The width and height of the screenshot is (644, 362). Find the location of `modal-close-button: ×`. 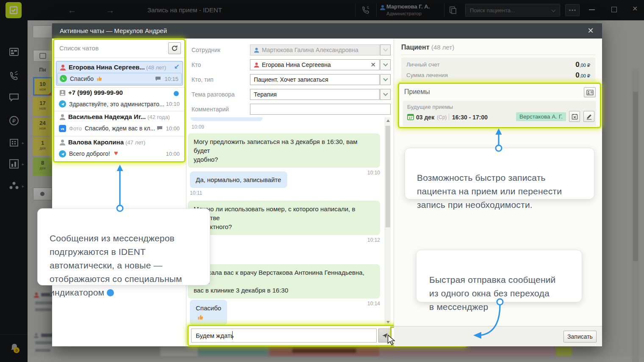

modal-close-button: × is located at coordinates (591, 31).